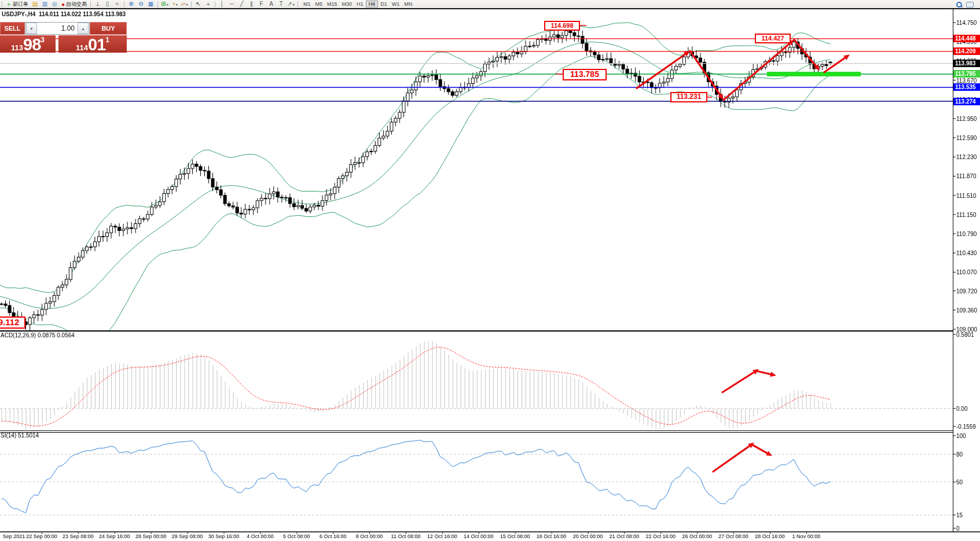 This screenshot has width=980, height=541. Describe the element at coordinates (242, 5) in the screenshot. I see `trendline-icon: ╱` at that location.